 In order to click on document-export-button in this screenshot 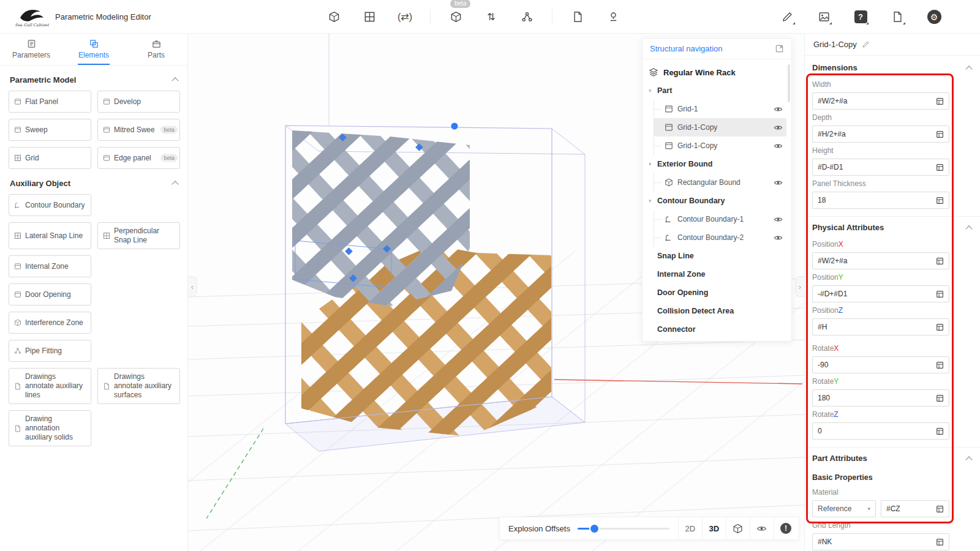, I will do `click(578, 17)`.